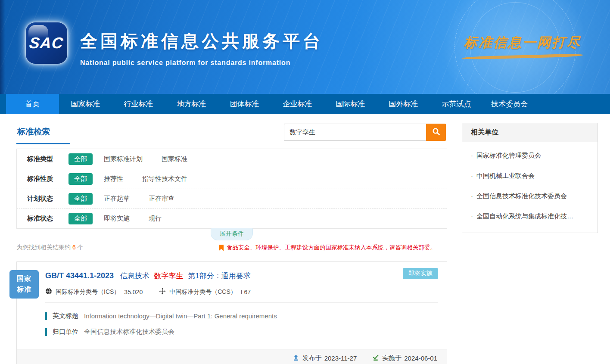 The image size is (610, 364). What do you see at coordinates (123, 159) in the screenshot?
I see `filter-option: 国家标准计划` at bounding box center [123, 159].